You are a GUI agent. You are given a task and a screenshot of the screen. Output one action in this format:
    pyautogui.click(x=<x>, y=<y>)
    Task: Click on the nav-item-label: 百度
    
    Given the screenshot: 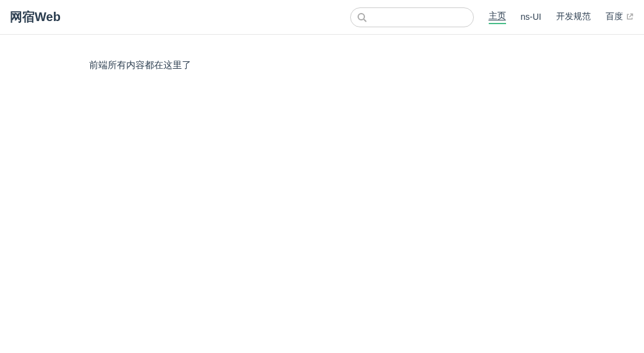 What is the action you would take?
    pyautogui.click(x=614, y=17)
    